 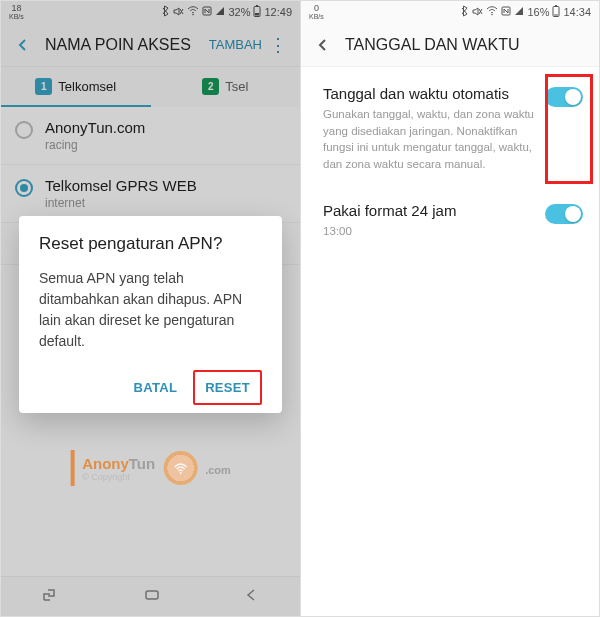 What do you see at coordinates (429, 94) in the screenshot?
I see `setting-title: Tanggal dan waktu otomatis` at bounding box center [429, 94].